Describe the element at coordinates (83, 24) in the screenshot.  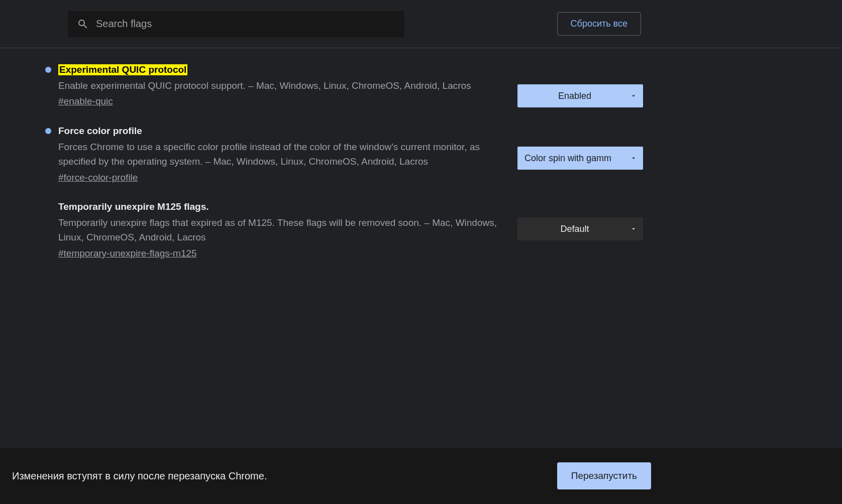
I see `search-icon` at that location.